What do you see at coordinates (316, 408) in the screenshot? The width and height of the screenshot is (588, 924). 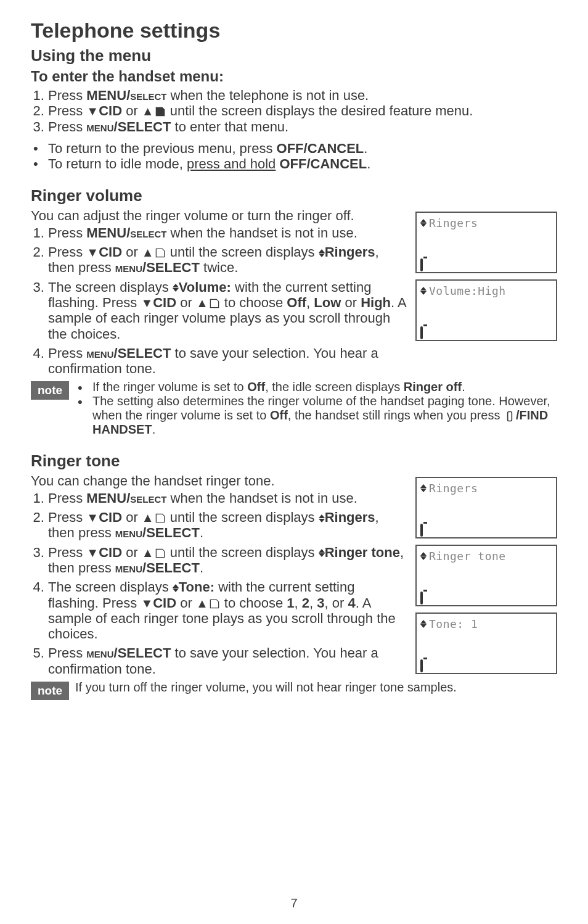 I see `note-list: If the ringer volume is set to Off, the …` at bounding box center [316, 408].